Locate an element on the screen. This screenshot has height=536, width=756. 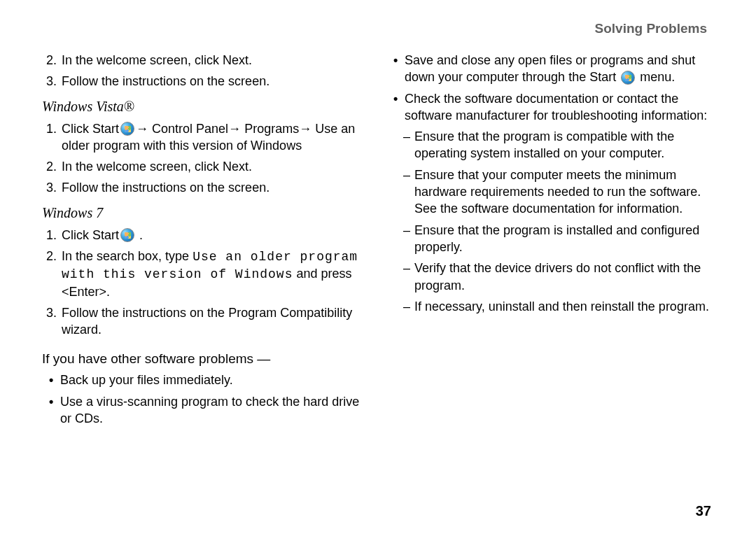
bullet-item: • Check the software documentation or co… is located at coordinates (554, 108).